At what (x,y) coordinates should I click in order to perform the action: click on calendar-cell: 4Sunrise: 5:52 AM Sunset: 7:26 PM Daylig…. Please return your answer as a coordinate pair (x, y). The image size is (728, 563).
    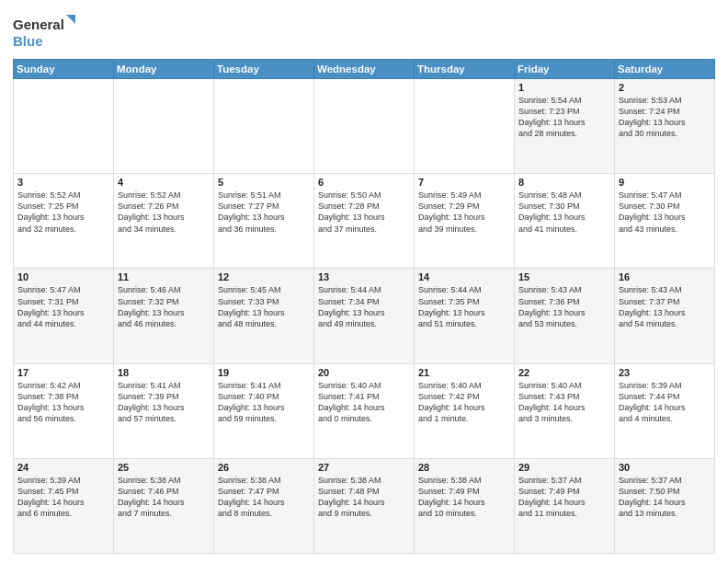
    Looking at the image, I should click on (164, 221).